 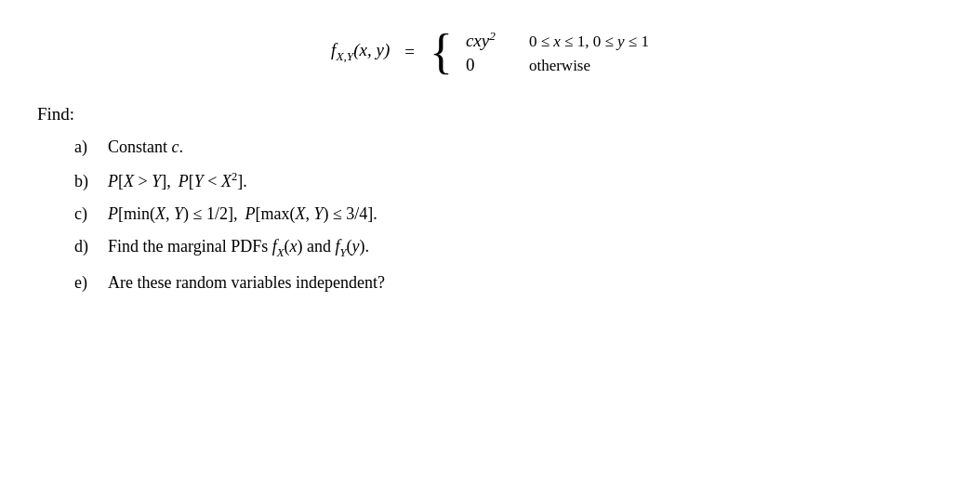 What do you see at coordinates (509, 180) in the screenshot?
I see `list-item-b: b) P[X > Y], P[Y < X2].` at bounding box center [509, 180].